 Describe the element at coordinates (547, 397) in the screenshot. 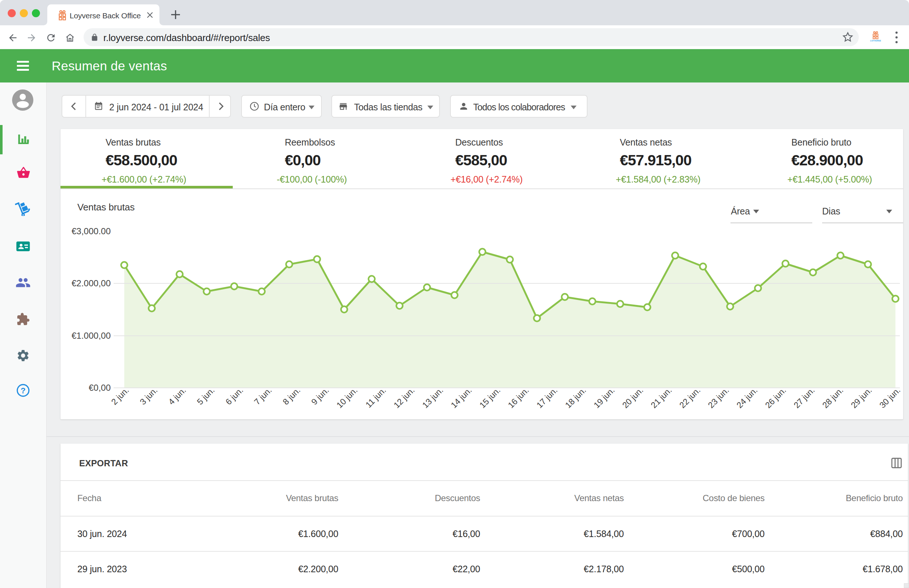

I see `svg-text: 17 jun.` at that location.